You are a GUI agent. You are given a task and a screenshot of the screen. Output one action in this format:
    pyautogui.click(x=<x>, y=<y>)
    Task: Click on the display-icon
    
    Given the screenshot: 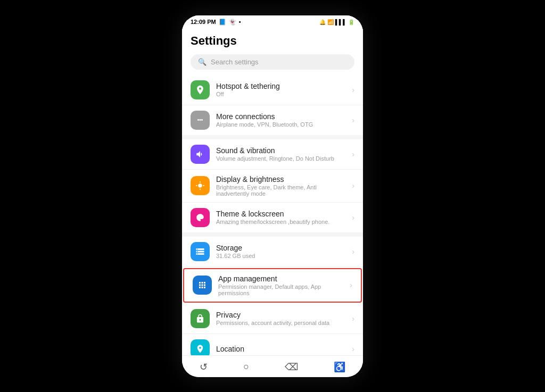 What is the action you would take?
    pyautogui.click(x=200, y=186)
    